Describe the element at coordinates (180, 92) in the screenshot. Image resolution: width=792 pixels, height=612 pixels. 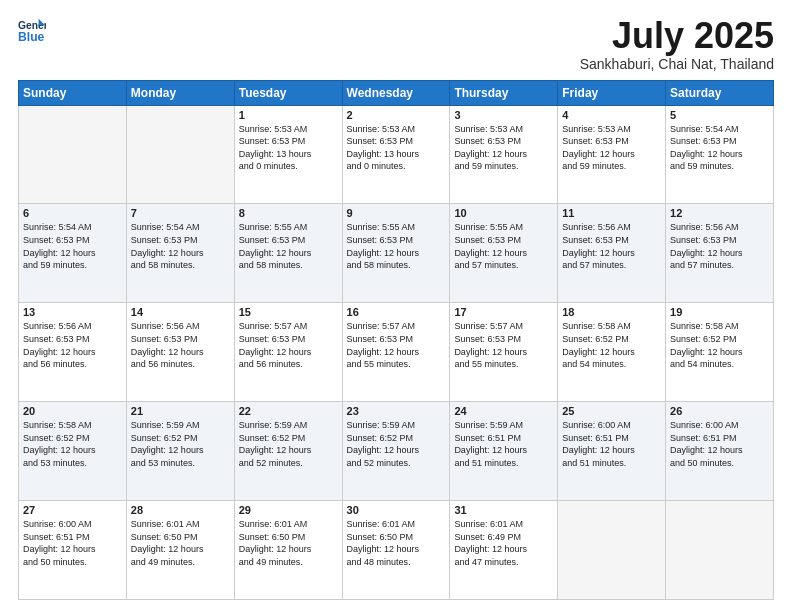
I see `col-monday: Monday` at that location.